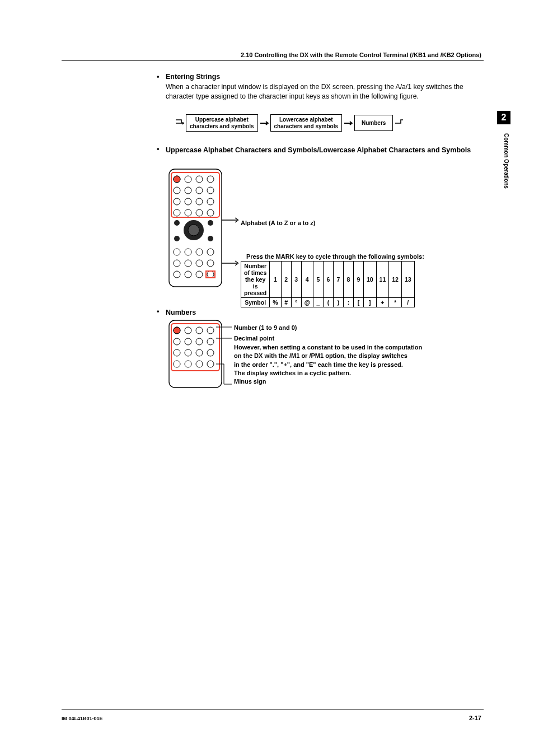 The width and height of the screenshot is (534, 756). Describe the element at coordinates (318, 150) in the screenshot. I see `b2-title: Uppercase Alphabet Characters and Symbol…` at that location.